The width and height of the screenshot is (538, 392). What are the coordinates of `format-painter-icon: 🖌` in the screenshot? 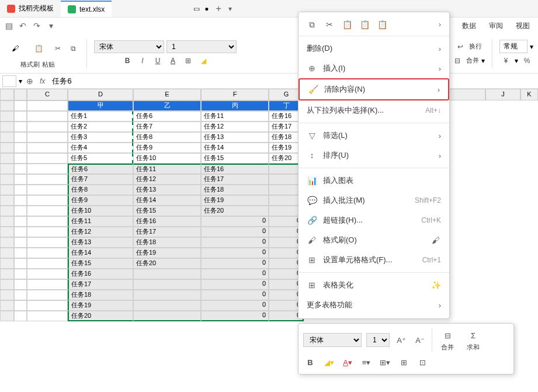 It's located at (15, 48).